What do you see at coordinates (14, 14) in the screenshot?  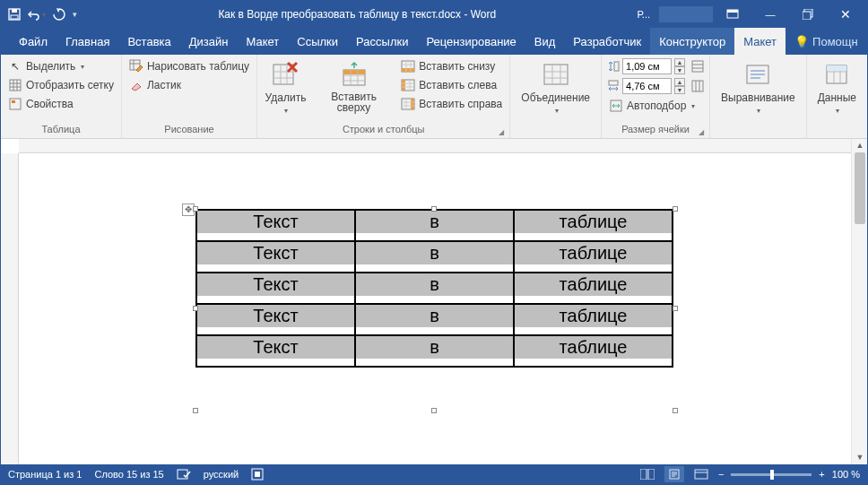 I see `save-icon` at bounding box center [14, 14].